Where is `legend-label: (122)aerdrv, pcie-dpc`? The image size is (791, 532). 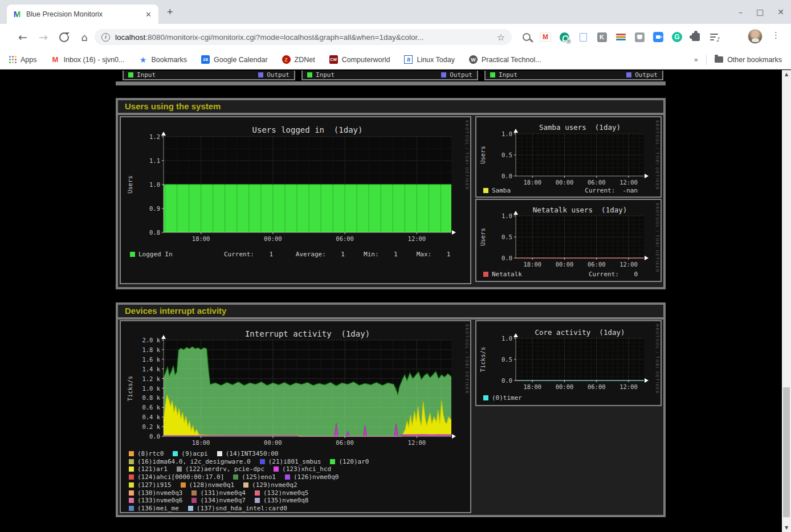 legend-label: (122)aerdrv, pcie-dpc is located at coordinates (225, 469).